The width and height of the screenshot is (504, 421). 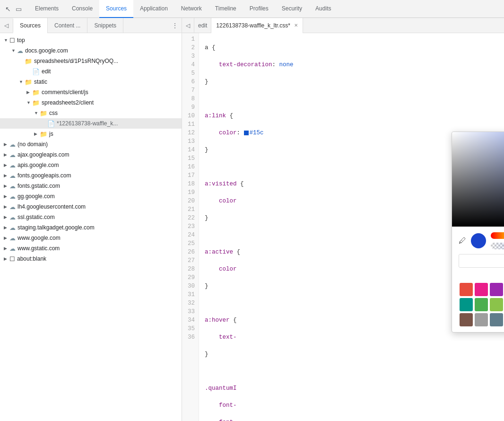 What do you see at coordinates (91, 71) in the screenshot?
I see `list-item: 📄 edit` at bounding box center [91, 71].